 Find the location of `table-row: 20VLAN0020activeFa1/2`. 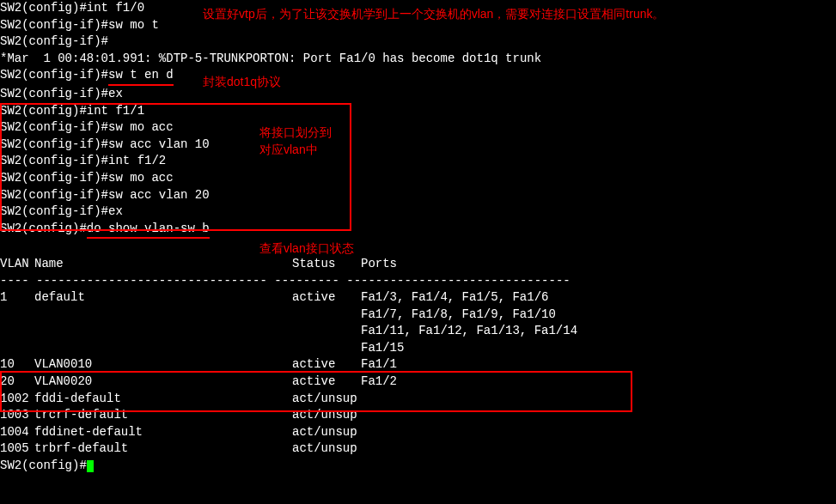

table-row: 20VLAN0020activeFa1/2 is located at coordinates (418, 382).